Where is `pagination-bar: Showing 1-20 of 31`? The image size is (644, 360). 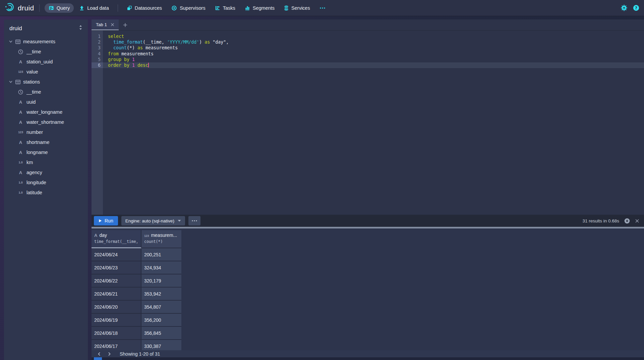 pagination-bar: Showing 1-20 of 31 is located at coordinates (368, 354).